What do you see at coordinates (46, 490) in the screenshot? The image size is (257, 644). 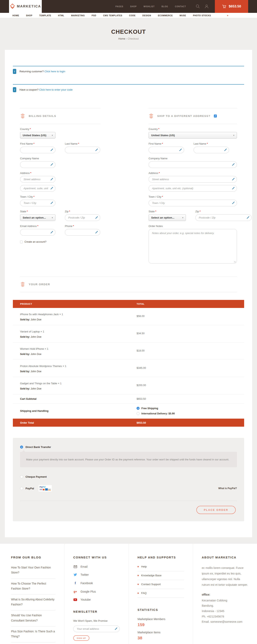 I see `amex-card-icon` at bounding box center [46, 490].